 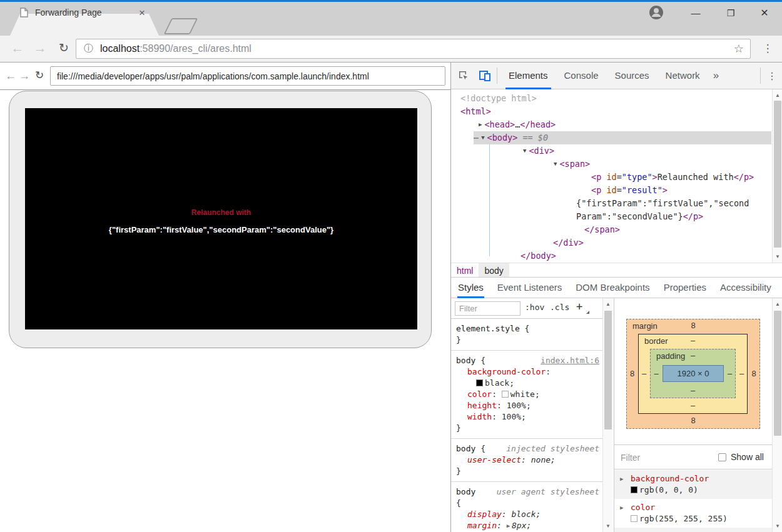 I want to click on close-button: ✕, so click(x=764, y=13).